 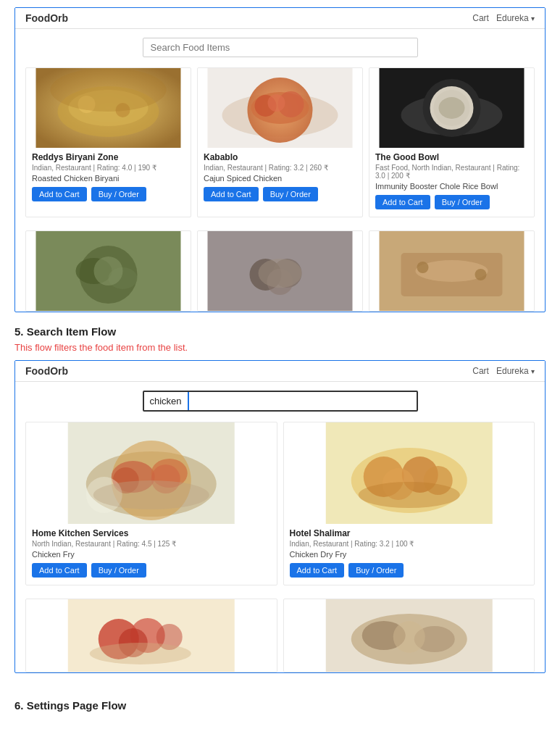 What do you see at coordinates (452, 172) in the screenshot?
I see `goodbowl-meta: Fast Food, North Indian, Restaurant | Ra…` at bounding box center [452, 172].